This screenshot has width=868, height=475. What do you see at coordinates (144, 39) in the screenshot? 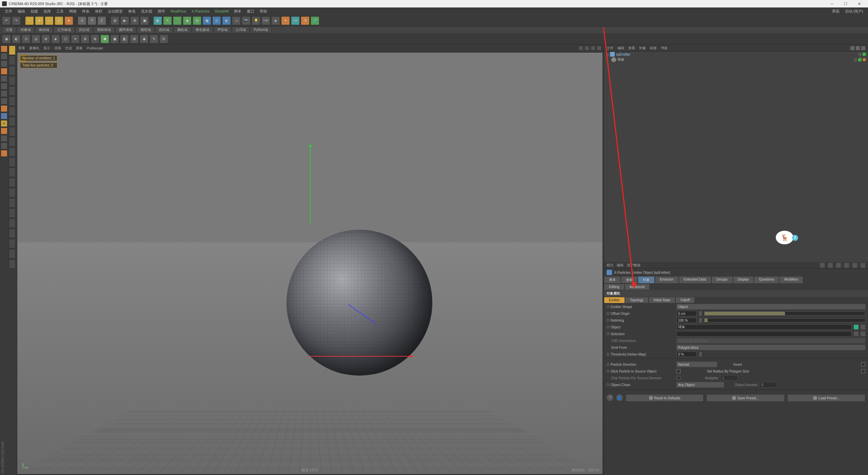
I see `tool-b15: ◉` at bounding box center [144, 39].